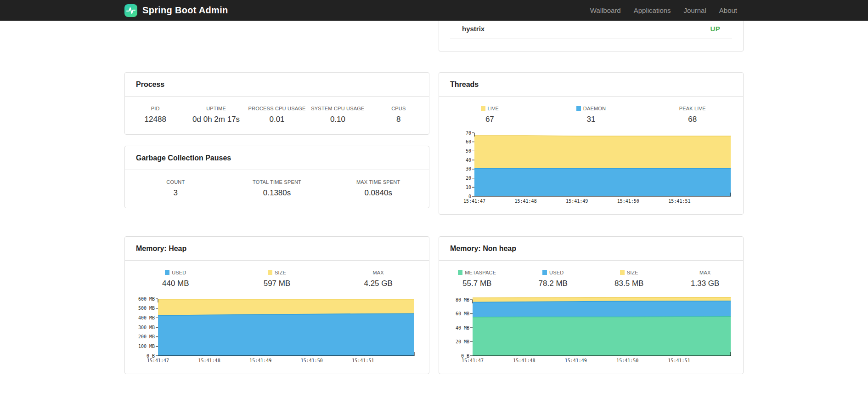  Describe the element at coordinates (175, 188) in the screenshot. I see `metric-gc-count: COUNT 3` at that location.